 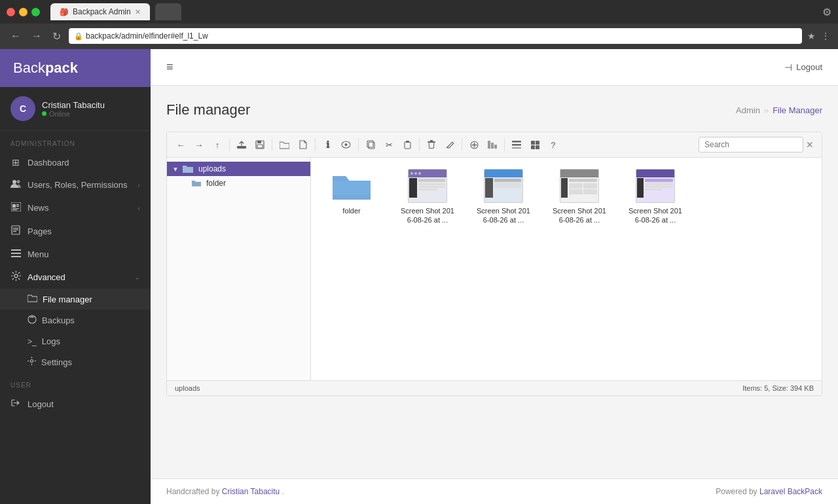 I want to click on browser-reload-button: ↻, so click(x=56, y=37).